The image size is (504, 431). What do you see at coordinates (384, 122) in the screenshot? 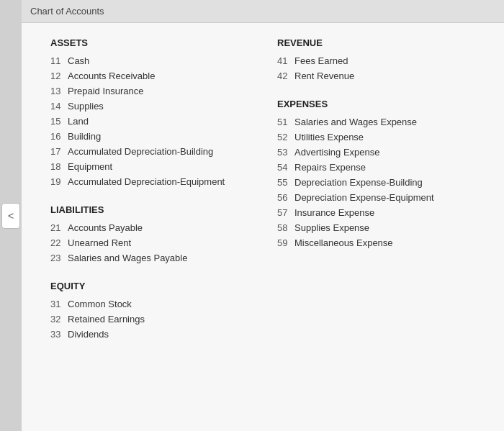
I see `account-name: Salaries and Wages Expense` at bounding box center [384, 122].